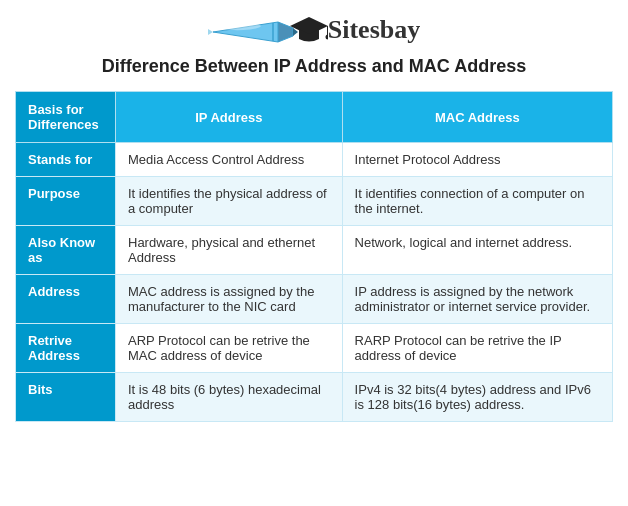  I want to click on cell-mac: Network, logical and internet address., so click(477, 250).